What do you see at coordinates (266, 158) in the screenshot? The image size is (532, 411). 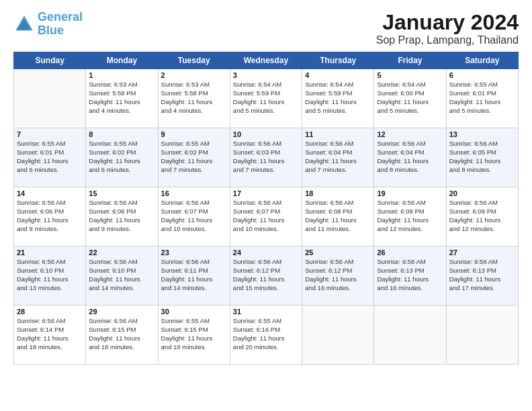 I see `table-row: 10Sunrise: 6:56 AM Sunset: 6:03 PM Dayli…` at bounding box center [266, 158].